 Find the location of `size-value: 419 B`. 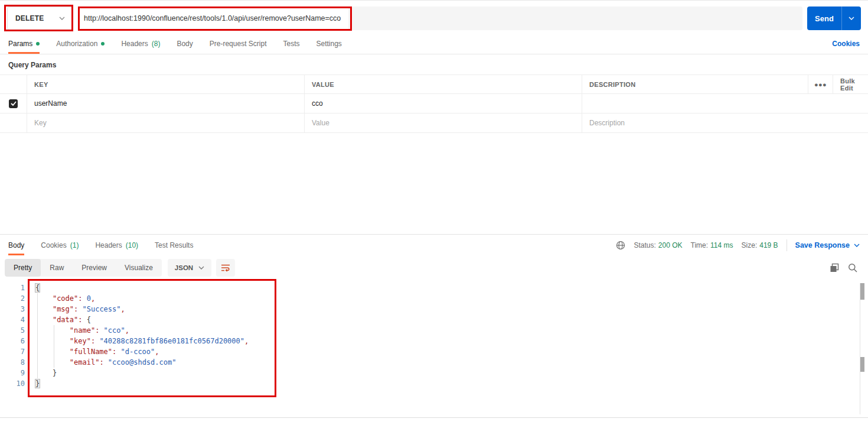

size-value: 419 B is located at coordinates (769, 245).